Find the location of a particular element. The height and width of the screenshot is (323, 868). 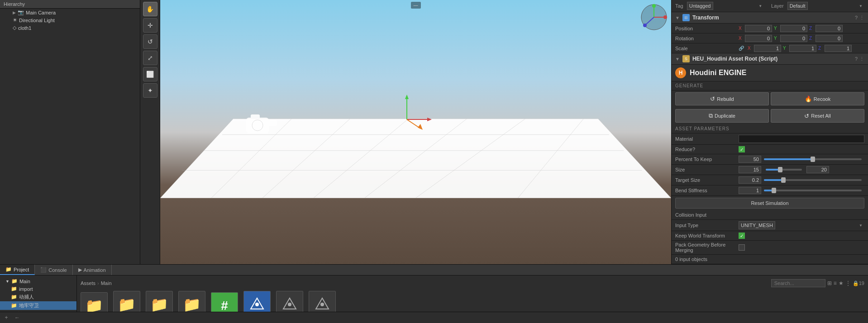

tree-item-dongbu: 📁 动捕人 is located at coordinates (38, 297).